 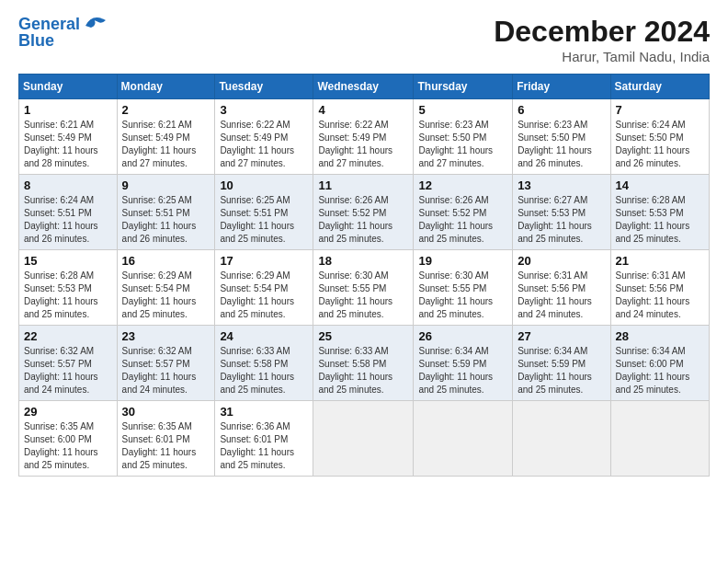 I want to click on day-info: Sunrise: 6:34 AMSunset: 6:00 PMDaylight:…, so click(x=653, y=370).